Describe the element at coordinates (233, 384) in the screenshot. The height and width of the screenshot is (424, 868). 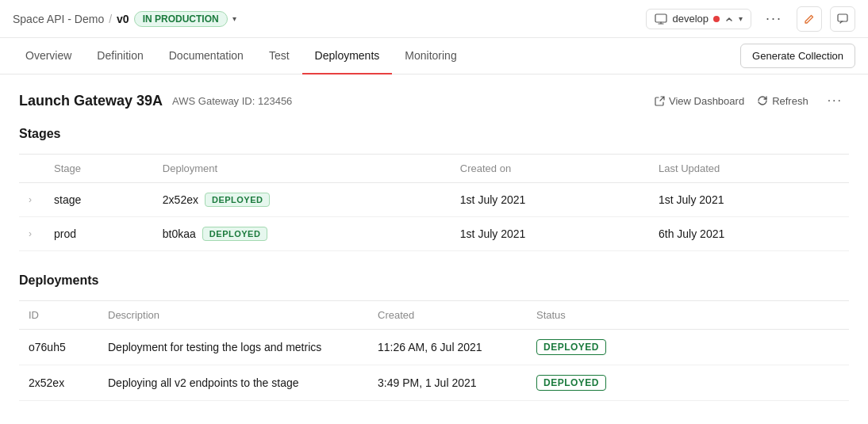
I see `dep-description-1: Deploying all v2 endpoints to the stage` at that location.